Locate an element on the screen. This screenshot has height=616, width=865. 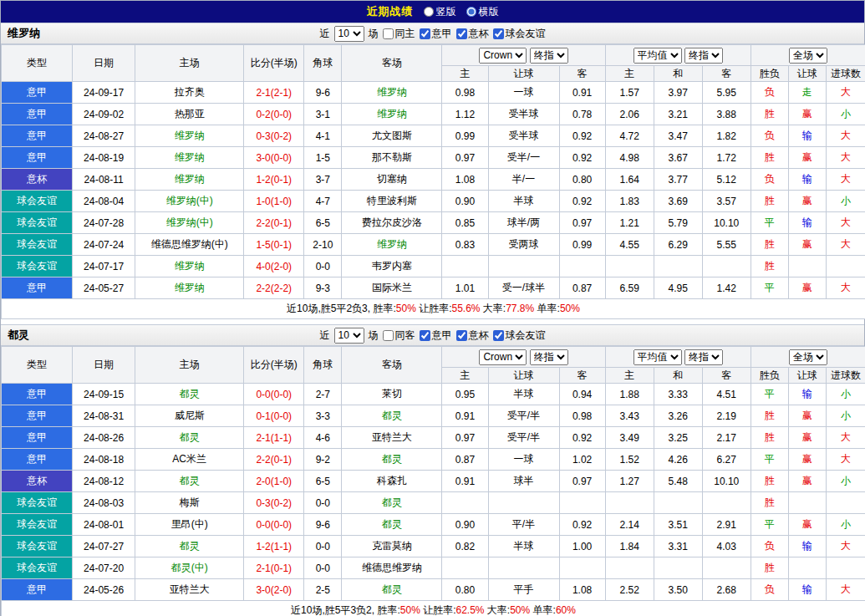
match-row: 球会友谊24-08-01里昂(中)0-0(0-0)9-6都灵0.90平/半0.9… is located at coordinates (433, 525).